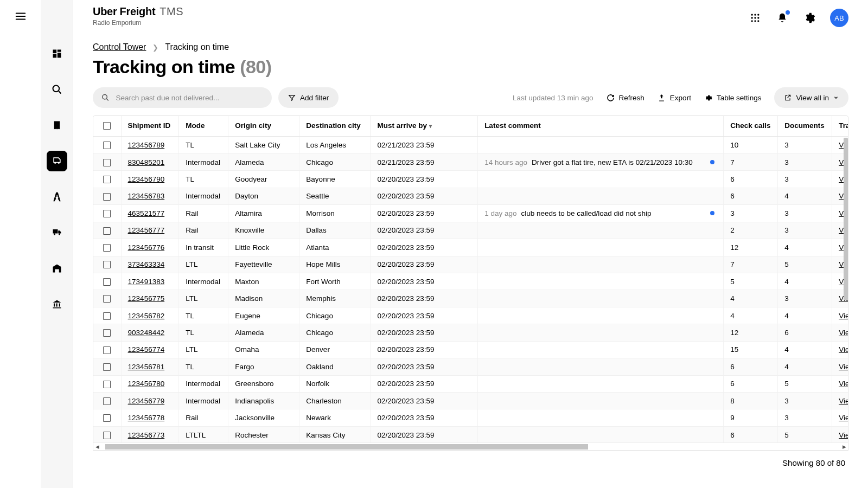 This screenshot has width=868, height=488. What do you see at coordinates (471, 145) in the screenshot?
I see `table-row: 123456789TLSalt Lake CityLos Angeles02/2…` at bounding box center [471, 145].